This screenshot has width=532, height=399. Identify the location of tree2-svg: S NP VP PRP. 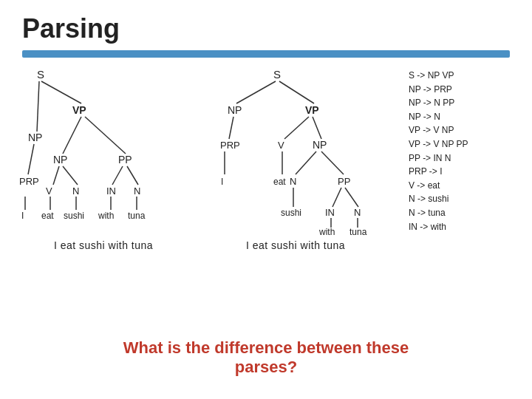
(296, 150).